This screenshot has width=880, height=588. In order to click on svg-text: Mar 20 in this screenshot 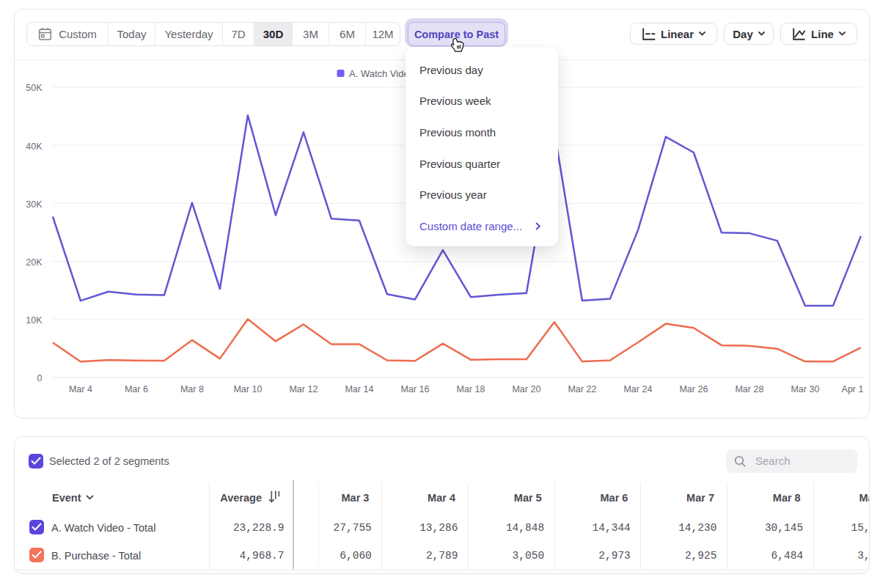, I will do `click(527, 389)`.